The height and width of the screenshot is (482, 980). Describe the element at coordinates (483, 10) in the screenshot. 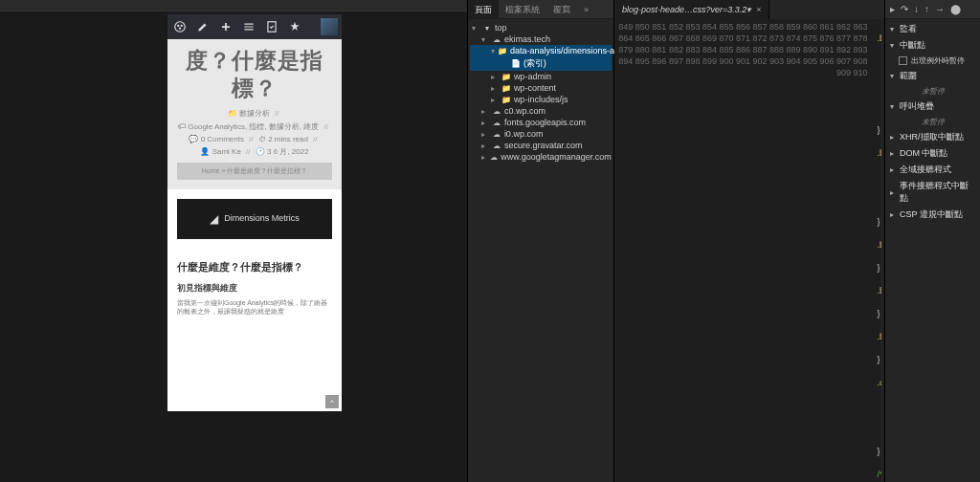

I see `sources-tab: 頁面` at that location.